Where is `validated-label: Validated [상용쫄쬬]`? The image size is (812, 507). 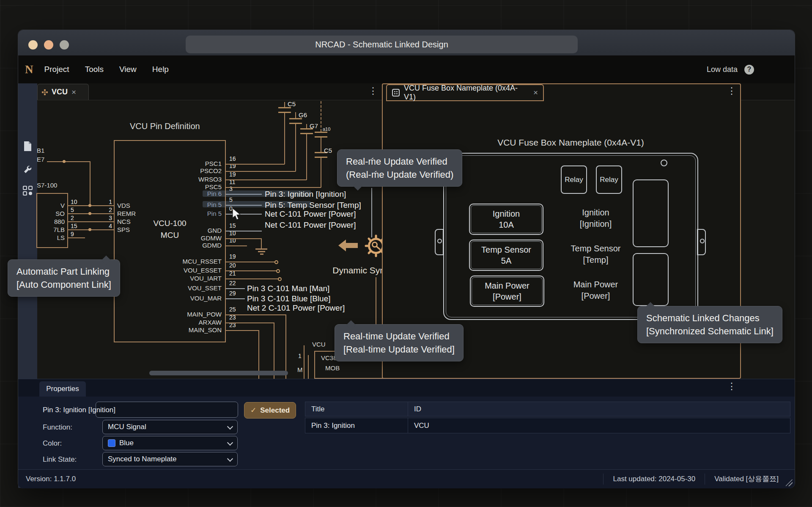 validated-label: Validated [상용쫄쬬] is located at coordinates (746, 479).